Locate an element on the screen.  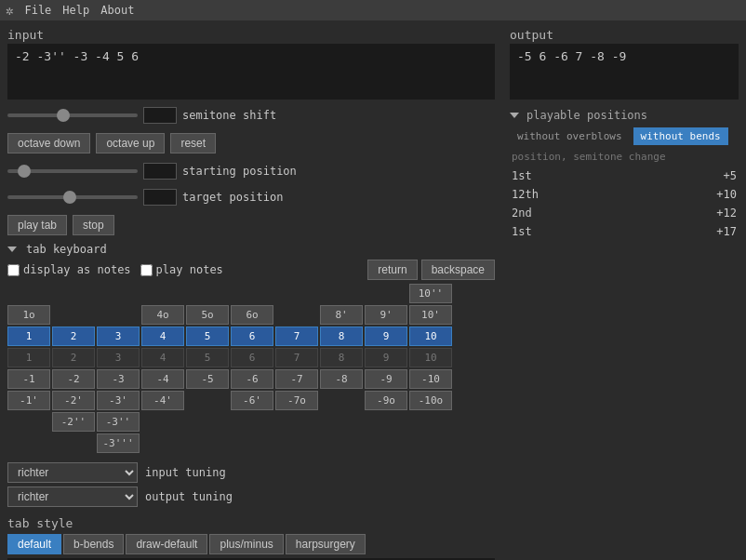
key-4-active: 4 is located at coordinates (163, 337).